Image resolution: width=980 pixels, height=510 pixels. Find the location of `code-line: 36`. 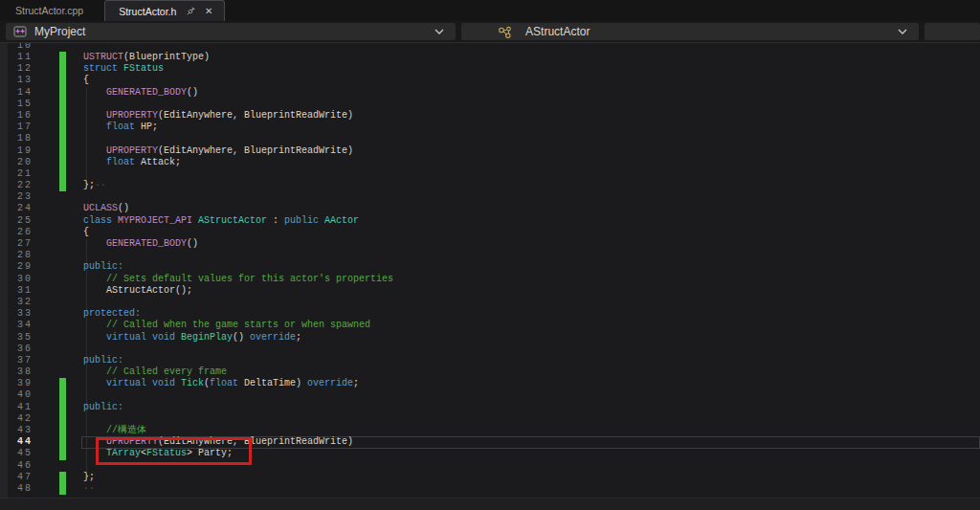

code-line: 36 is located at coordinates (490, 349).